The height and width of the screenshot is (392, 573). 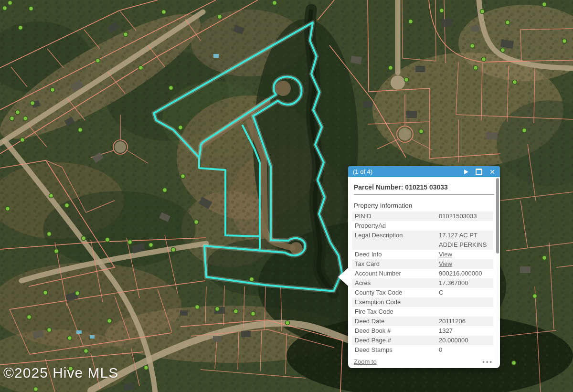 I want to click on table-row: Acres 17.367000, so click(x=423, y=283).